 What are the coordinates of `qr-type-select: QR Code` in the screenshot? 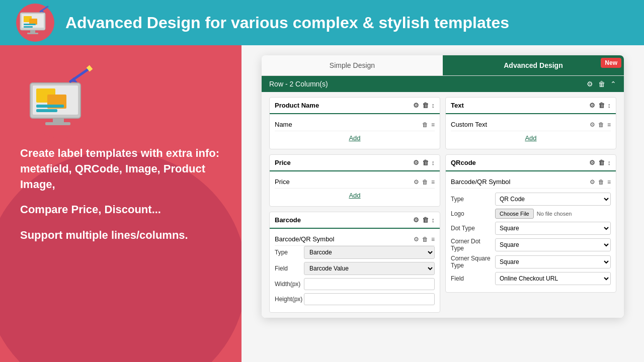 It's located at (553, 199).